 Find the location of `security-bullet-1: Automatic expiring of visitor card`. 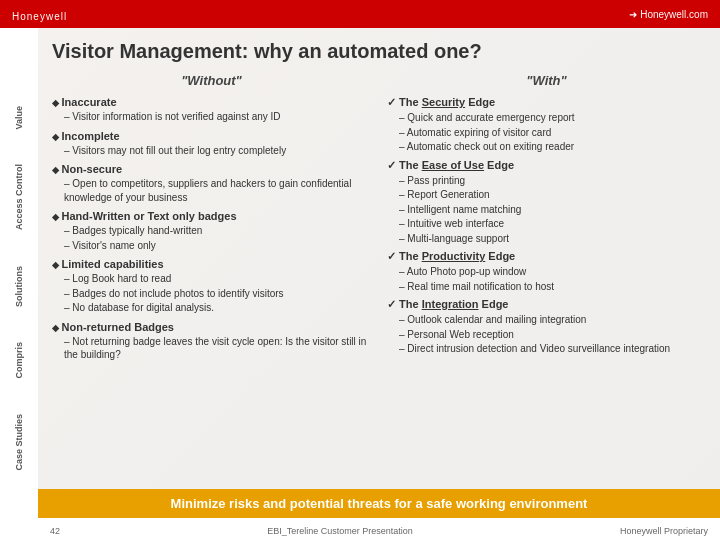

security-bullet-1: Automatic expiring of visitor card is located at coordinates (546, 133).